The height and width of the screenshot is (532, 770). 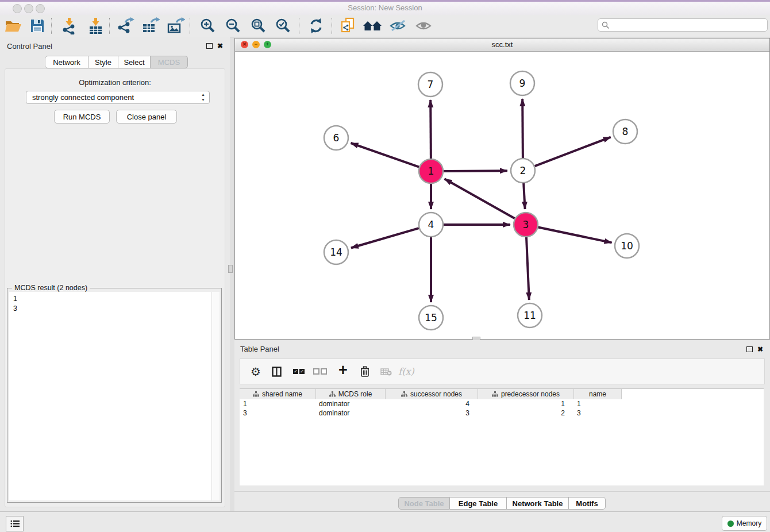 I want to click on column-layout-button, so click(x=276, y=371).